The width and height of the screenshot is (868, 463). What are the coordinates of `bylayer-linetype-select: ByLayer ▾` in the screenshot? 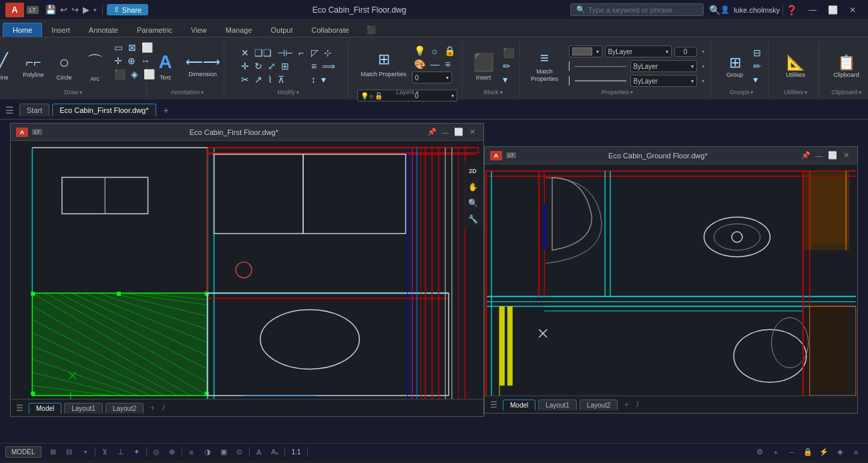 It's located at (664, 66).